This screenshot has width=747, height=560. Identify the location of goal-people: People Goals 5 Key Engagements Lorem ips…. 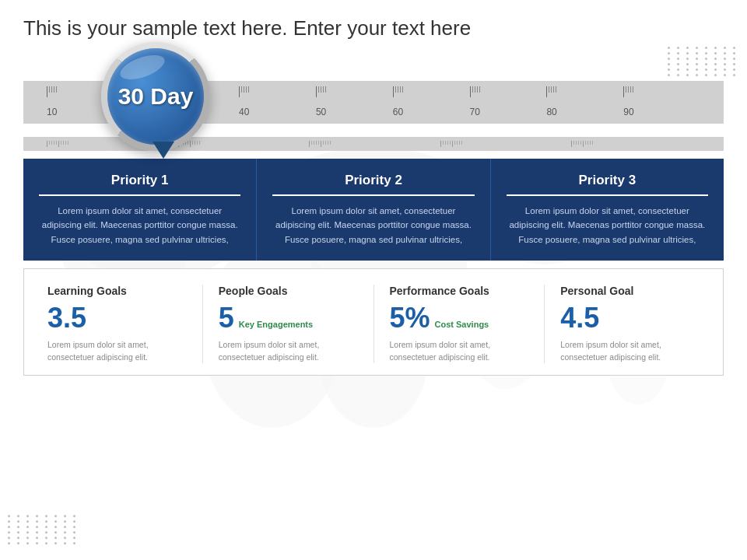
(289, 324).